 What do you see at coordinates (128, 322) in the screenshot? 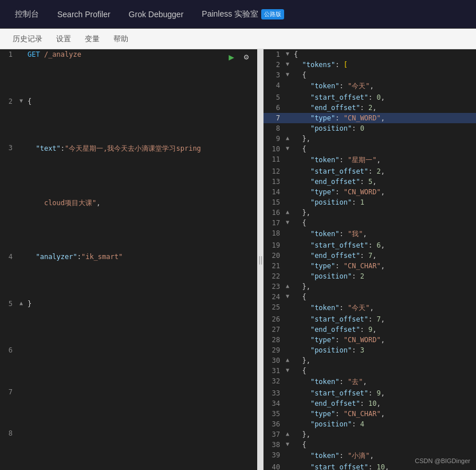
I see `editor-line-5: 5 ▲ }` at bounding box center [128, 322].